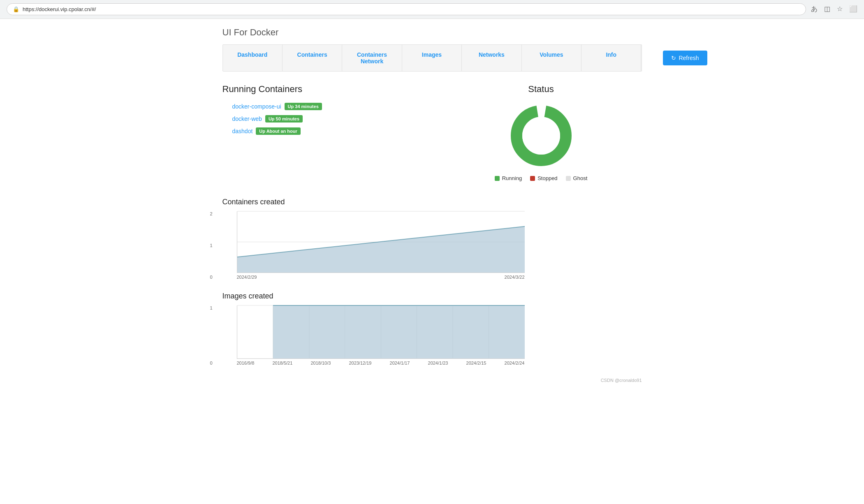 Image resolution: width=864 pixels, height=504 pixels. I want to click on chart-legend: Running Stopped Ghost, so click(541, 178).